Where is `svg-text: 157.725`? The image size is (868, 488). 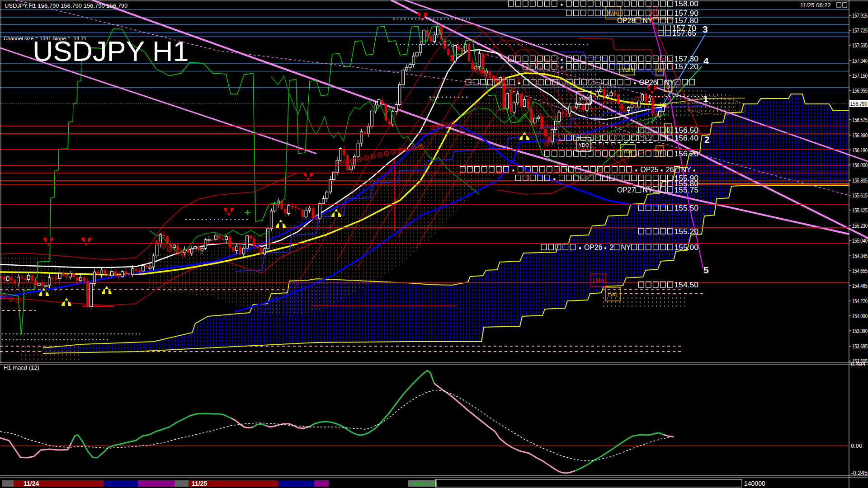 svg-text: 157.725 is located at coordinates (860, 31).